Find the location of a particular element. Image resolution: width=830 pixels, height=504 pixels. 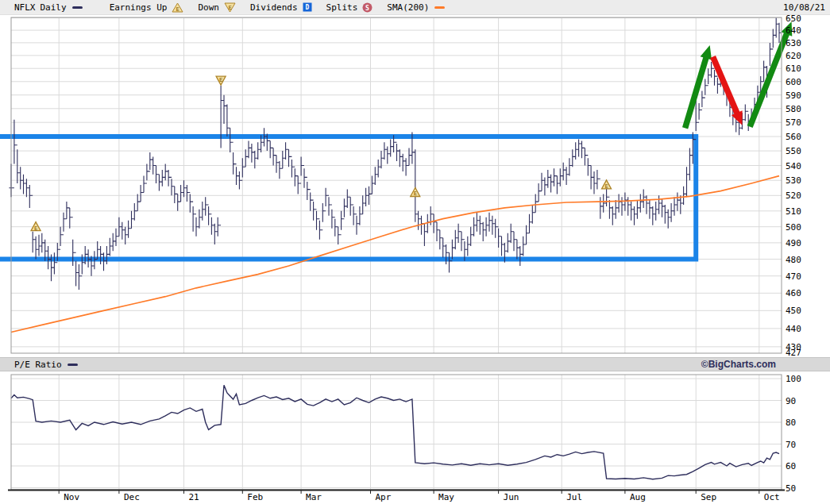

chart-legend-toolbar: NFLX Daily Earnings Up E Down E Dividend… is located at coordinates (415, 8).